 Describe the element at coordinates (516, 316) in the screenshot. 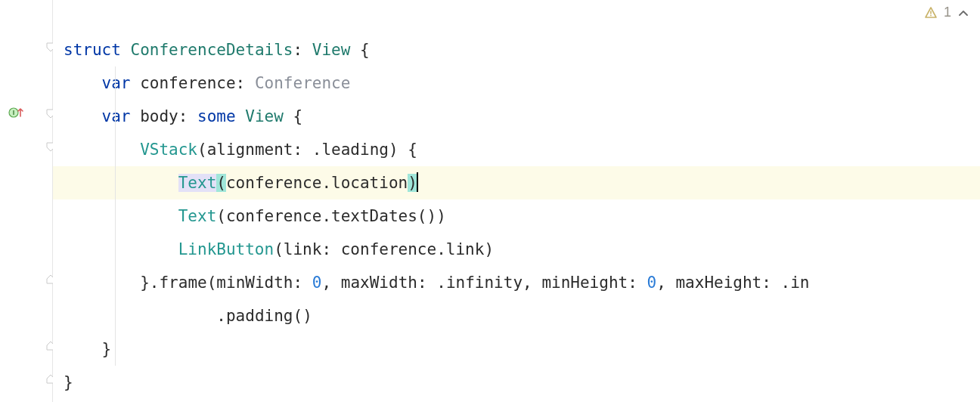

I see `code-line: .padding()` at that location.